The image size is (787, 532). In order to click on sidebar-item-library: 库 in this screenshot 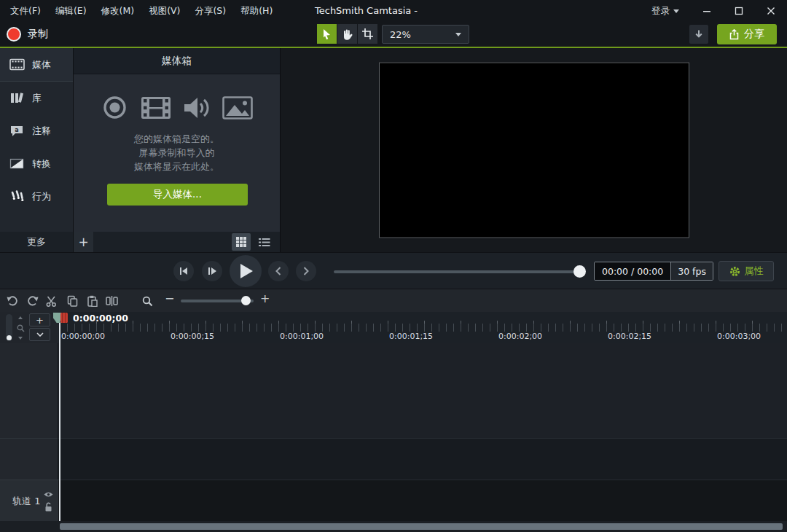, I will do `click(36, 98)`.